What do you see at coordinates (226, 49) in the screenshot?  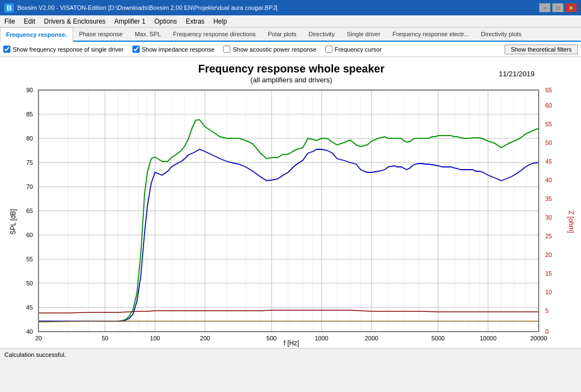 I see `cb-acoustic` at bounding box center [226, 49].